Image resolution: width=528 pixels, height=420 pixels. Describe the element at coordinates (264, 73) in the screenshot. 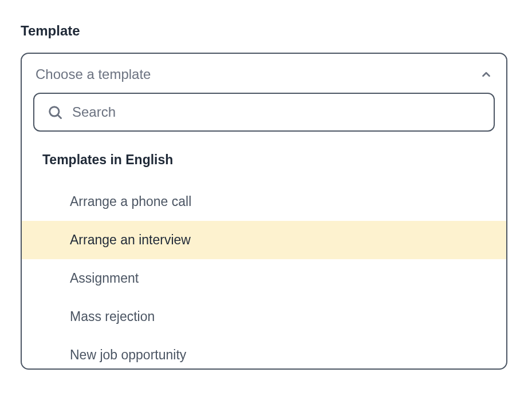

I see `template-dropdown-toggle: Choose a template` at that location.